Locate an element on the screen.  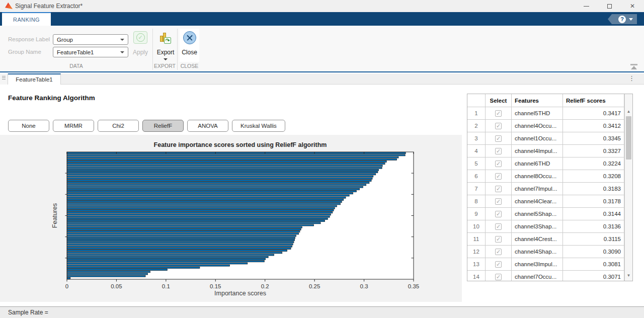
tab-options-icon: ⋮ is located at coordinates (632, 78).